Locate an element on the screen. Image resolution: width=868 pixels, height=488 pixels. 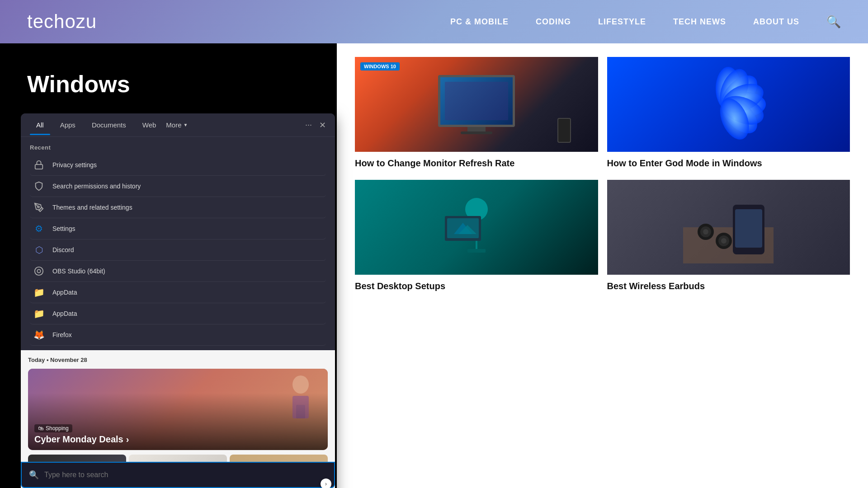
article-image-desktop is located at coordinates (476, 227).